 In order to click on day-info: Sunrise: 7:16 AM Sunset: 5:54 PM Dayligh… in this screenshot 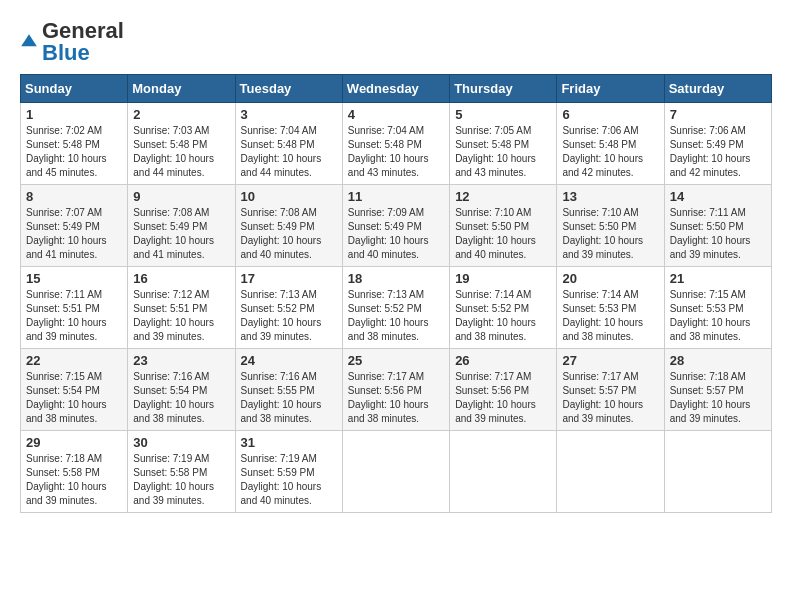, I will do `click(181, 398)`.